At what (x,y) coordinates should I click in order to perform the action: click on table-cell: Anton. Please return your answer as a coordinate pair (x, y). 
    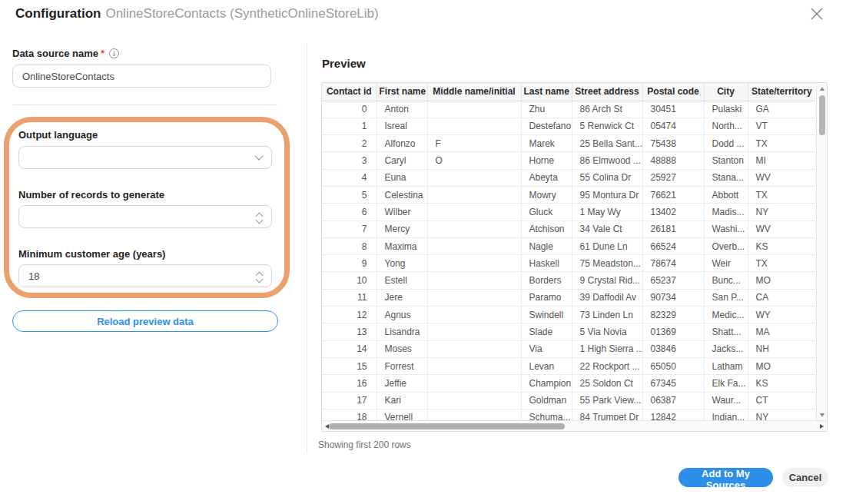
    Looking at the image, I should click on (402, 109).